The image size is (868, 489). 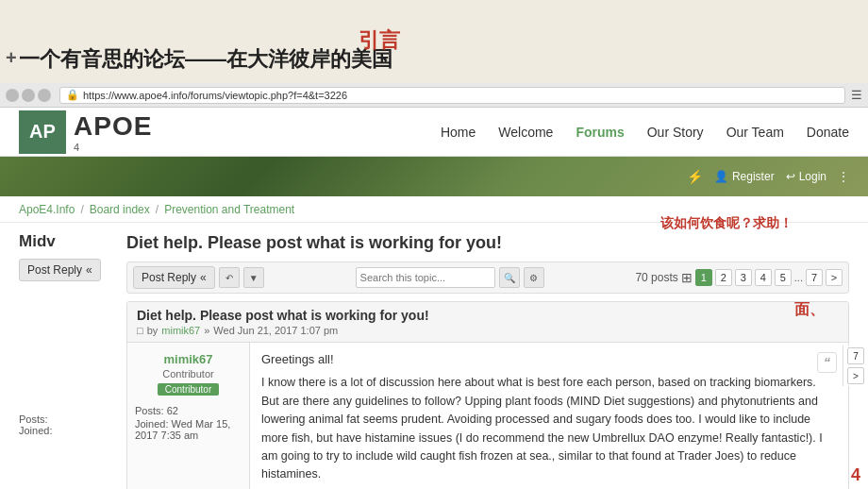 What do you see at coordinates (704, 278) in the screenshot?
I see `page-1: 1` at bounding box center [704, 278].